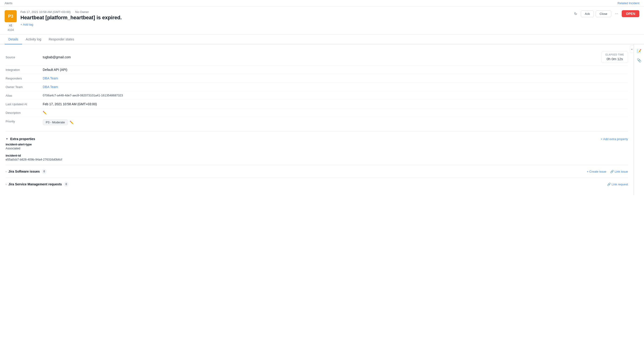 The width and height of the screenshot is (644, 361). Describe the element at coordinates (11, 16) in the screenshot. I see `priority-badge: P3` at that location.